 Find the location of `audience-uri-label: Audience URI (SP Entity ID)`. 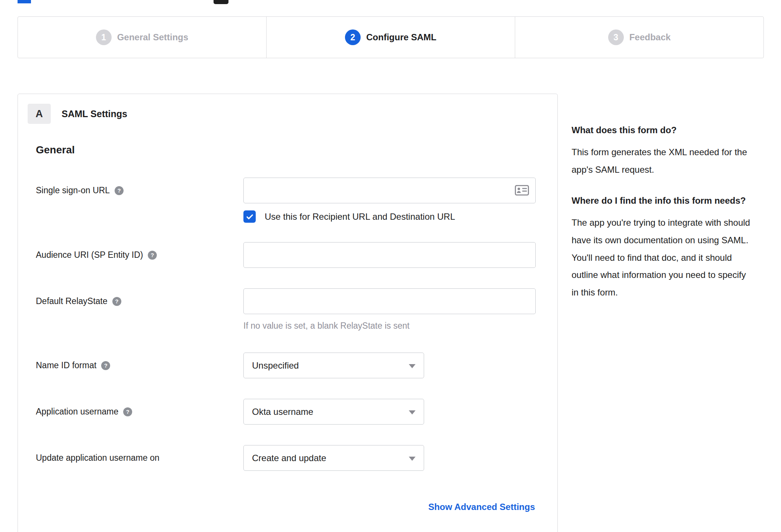

audience-uri-label: Audience URI (SP Entity ID) is located at coordinates (90, 255).